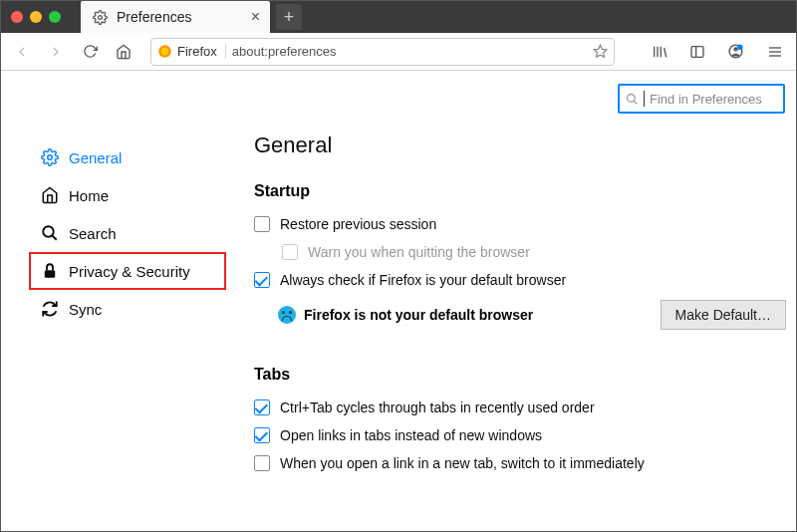 This screenshot has height=532, width=797. Describe the element at coordinates (50, 271) in the screenshot. I see `lock-icon` at that location.